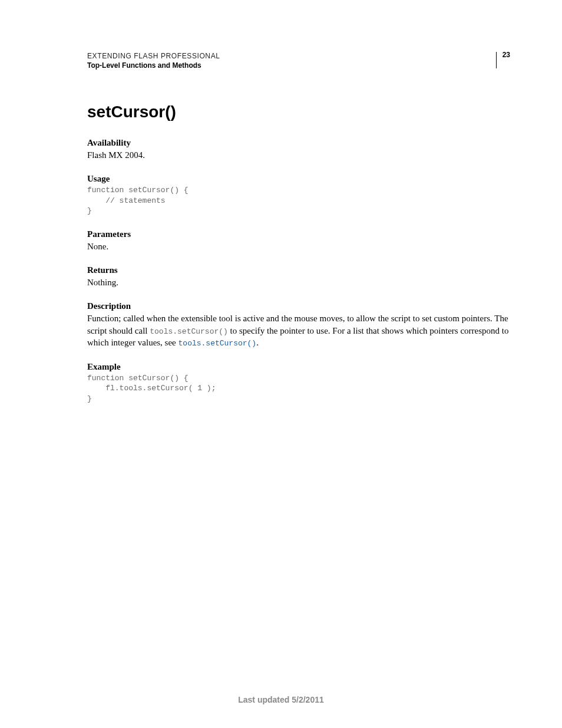 The image size is (562, 728). Describe the element at coordinates (281, 700) in the screenshot. I see `page-footer: Last updated 5/2/2011` at that location.